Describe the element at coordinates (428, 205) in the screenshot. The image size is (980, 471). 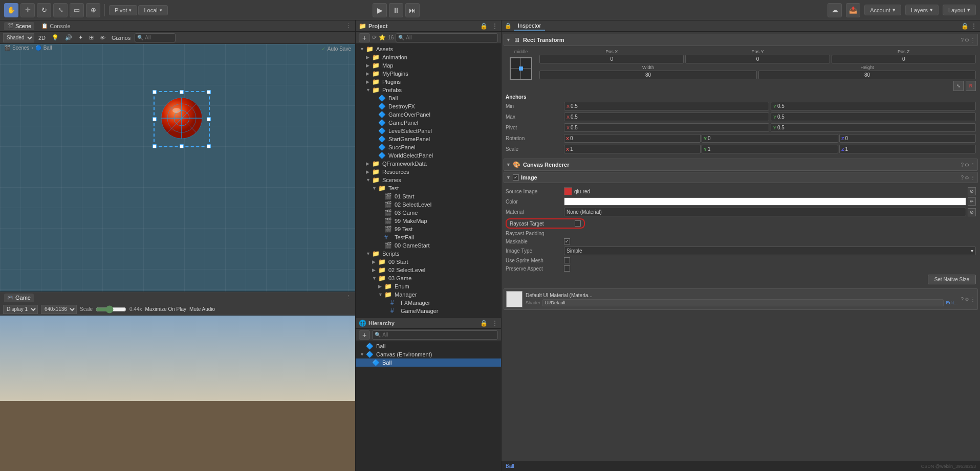
I see `tree-item-02selectlevel: 🎬 02 SelectLevel` at that location.